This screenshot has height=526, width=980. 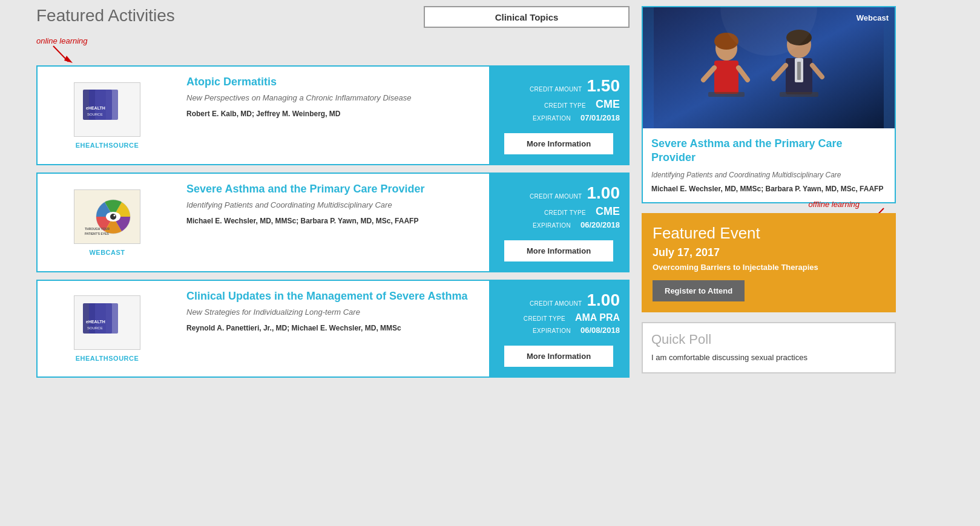 I want to click on card-subtitle-3: New Strategies for Individualizing Long-…, so click(x=333, y=312).